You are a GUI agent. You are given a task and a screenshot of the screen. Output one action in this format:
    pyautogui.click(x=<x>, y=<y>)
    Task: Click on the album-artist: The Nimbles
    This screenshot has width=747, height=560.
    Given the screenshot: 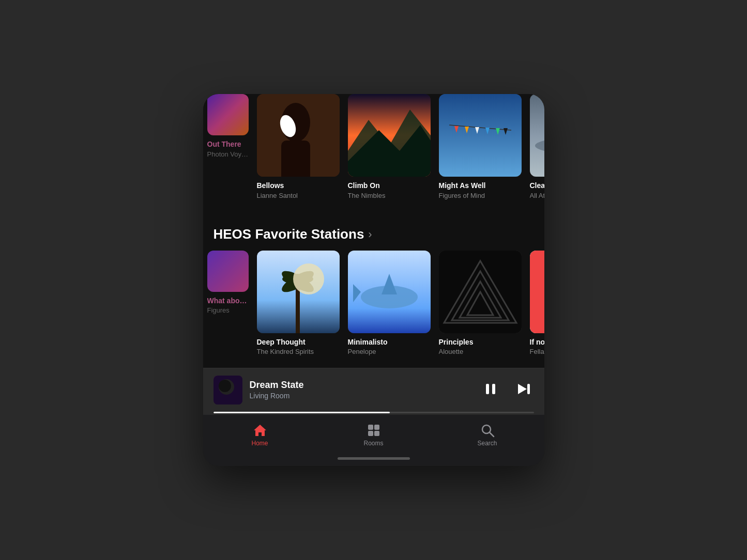 What is the action you would take?
    pyautogui.click(x=389, y=195)
    